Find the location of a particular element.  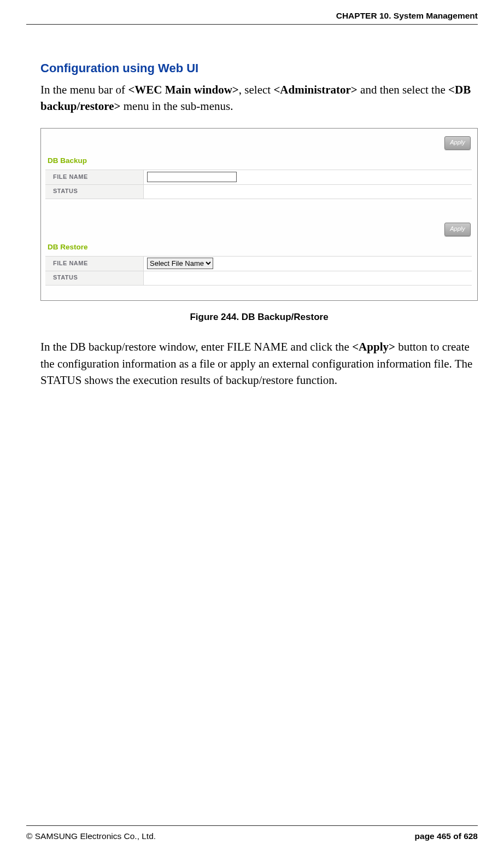

backup-filename-row: FILE NAME is located at coordinates (259, 177).